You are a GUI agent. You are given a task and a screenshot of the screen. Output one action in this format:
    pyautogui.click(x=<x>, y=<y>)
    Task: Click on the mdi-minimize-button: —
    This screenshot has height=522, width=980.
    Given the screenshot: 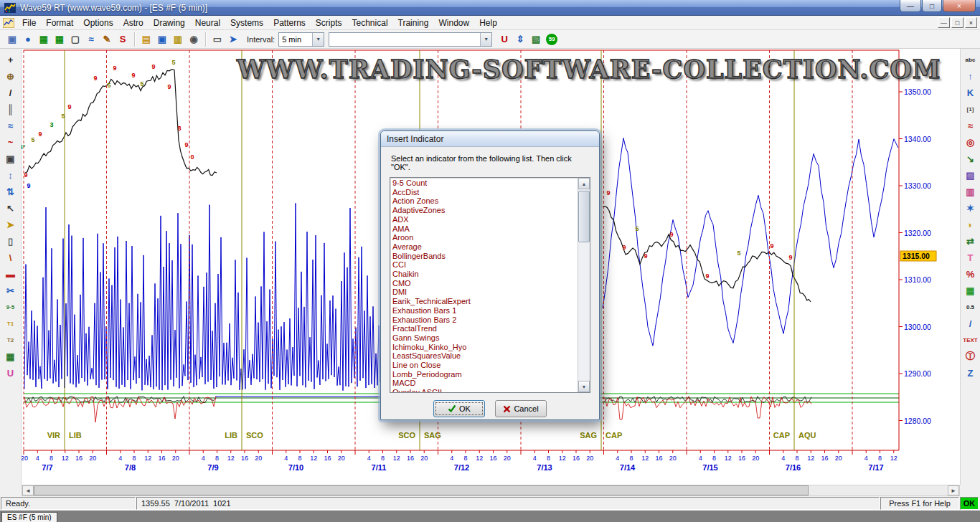 What is the action you would take?
    pyautogui.click(x=944, y=23)
    